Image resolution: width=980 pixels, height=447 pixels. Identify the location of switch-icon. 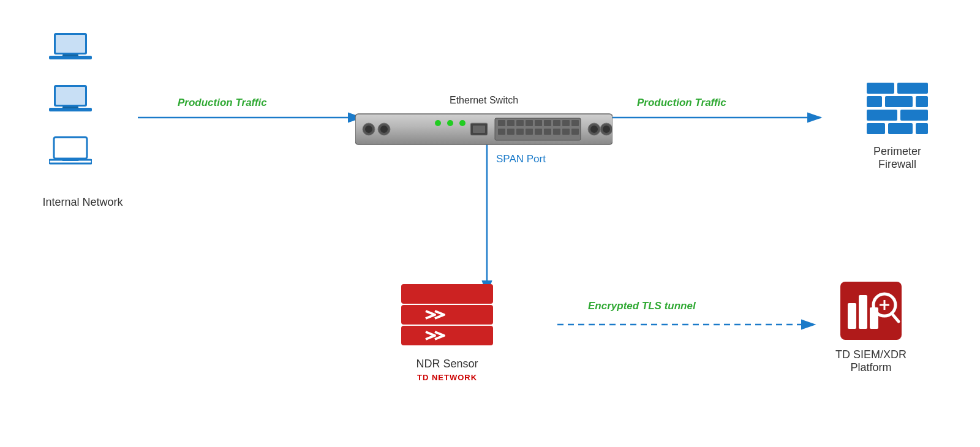
(484, 129).